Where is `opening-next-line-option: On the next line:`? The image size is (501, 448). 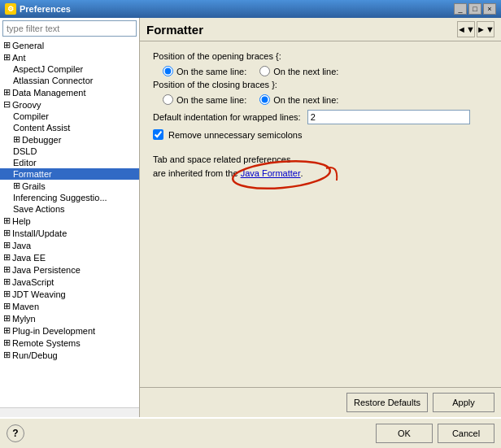 opening-next-line-option: On the next line: is located at coordinates (299, 72).